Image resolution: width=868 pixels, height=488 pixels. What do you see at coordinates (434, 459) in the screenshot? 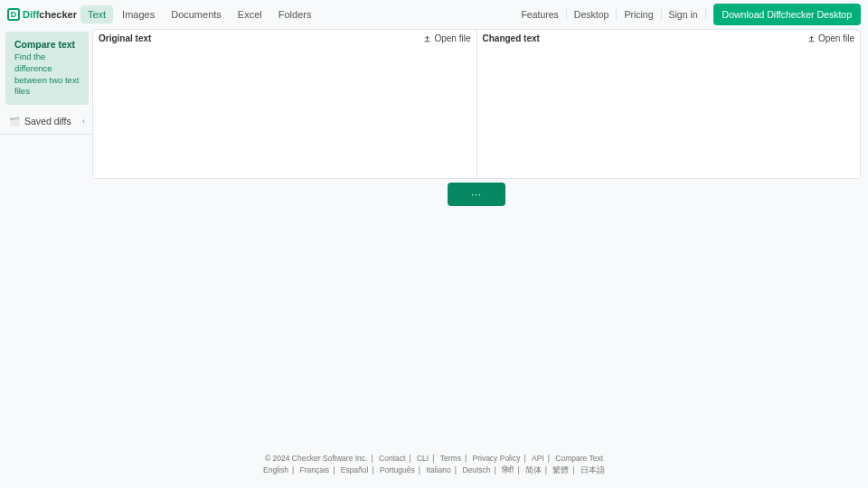
I see `footer-links: © 2024 Checker Software Inc.| Contact| C…` at bounding box center [434, 459].